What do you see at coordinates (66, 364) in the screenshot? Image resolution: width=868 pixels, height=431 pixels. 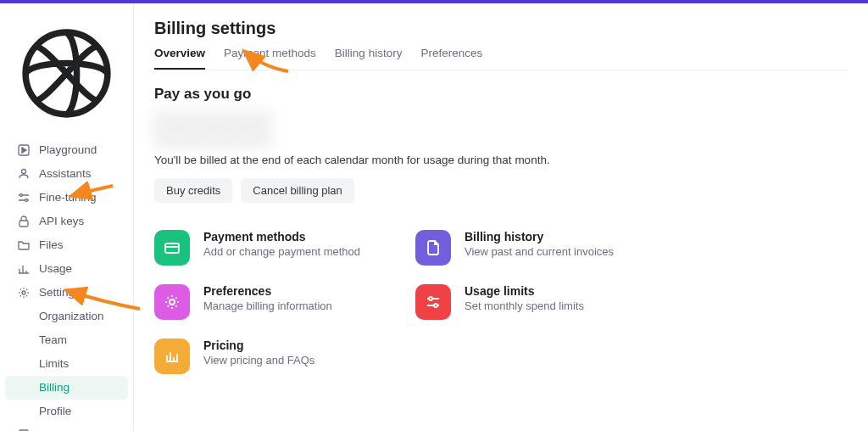 I see `sidebar-item-limits: Limits` at bounding box center [66, 364].